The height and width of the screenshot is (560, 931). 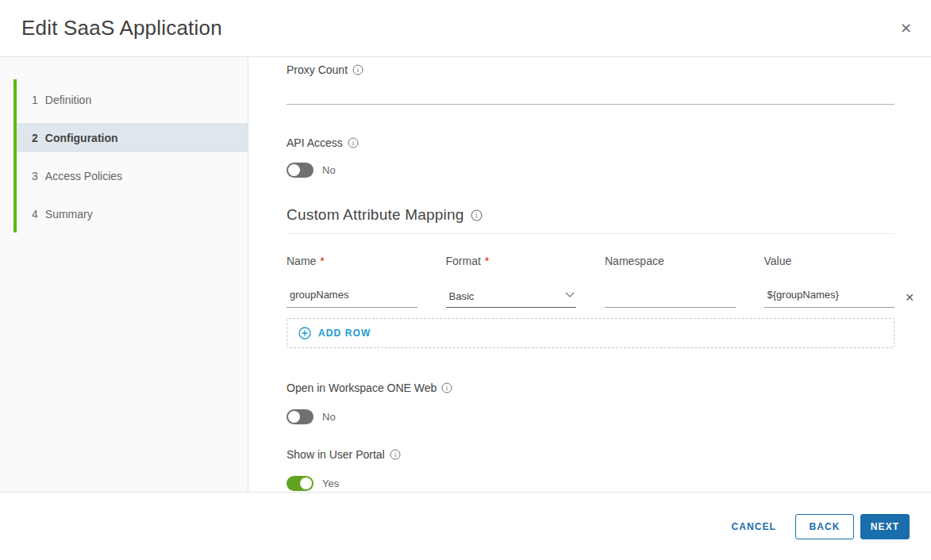 I want to click on close-icon: ✕, so click(x=906, y=29).